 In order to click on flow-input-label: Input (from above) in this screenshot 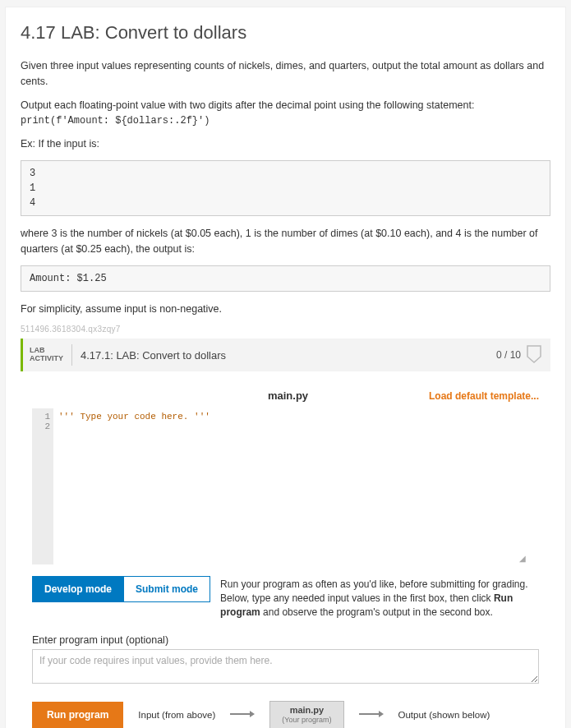, I will do `click(177, 715)`.